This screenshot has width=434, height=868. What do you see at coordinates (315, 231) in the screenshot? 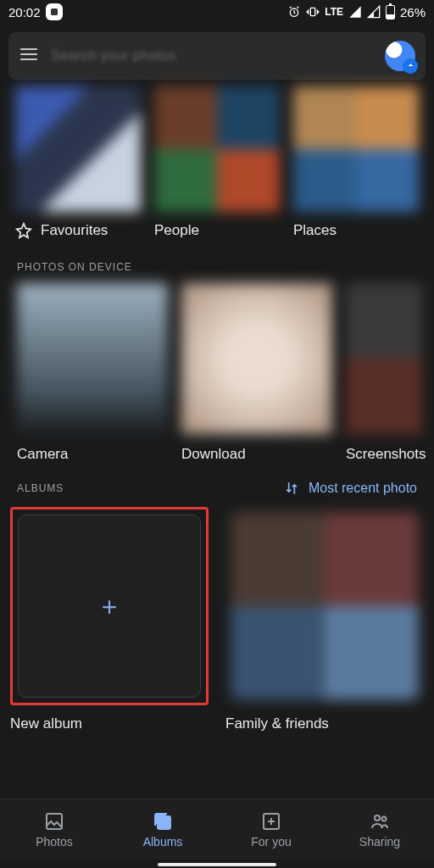
I see `category-label: Places` at bounding box center [315, 231].